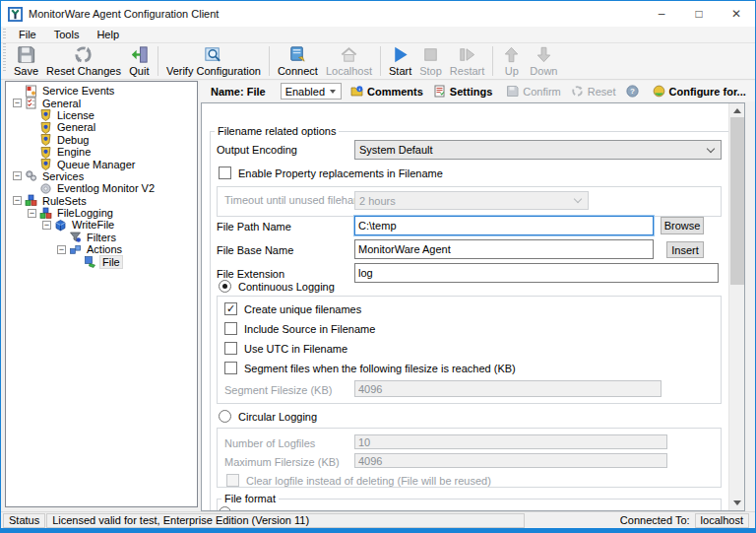 Image resolution: width=756 pixels, height=533 pixels. Describe the element at coordinates (101, 164) in the screenshot. I see `tree-item-queue-manager: Queue Manager` at that location.